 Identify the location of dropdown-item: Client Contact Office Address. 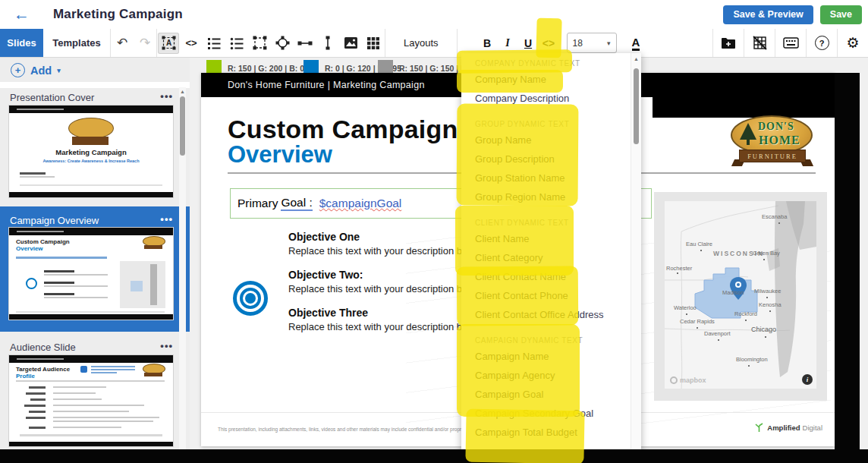
(551, 314).